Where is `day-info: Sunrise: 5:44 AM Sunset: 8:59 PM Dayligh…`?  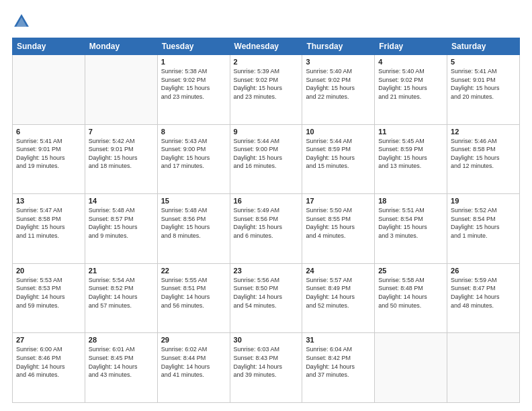 day-info: Sunrise: 5:44 AM Sunset: 8:59 PM Dayligh… is located at coordinates (339, 154).